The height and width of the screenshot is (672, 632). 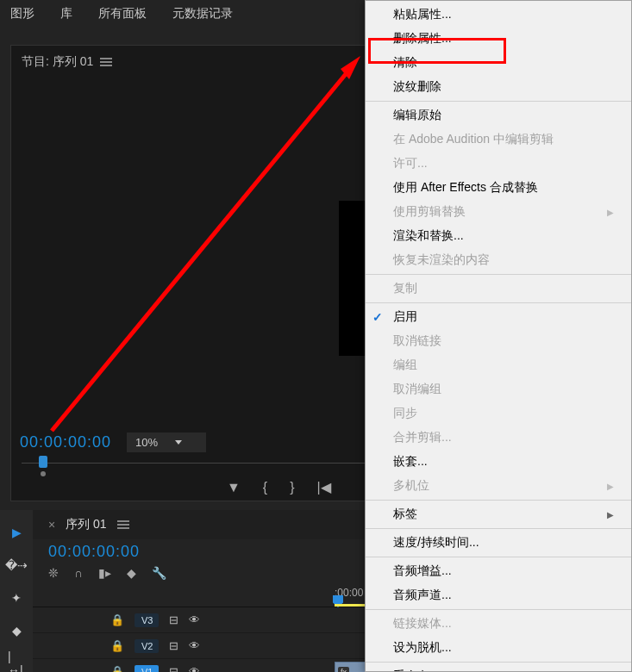 I want to click on menu-item: 多机位▶, so click(x=498, y=486).